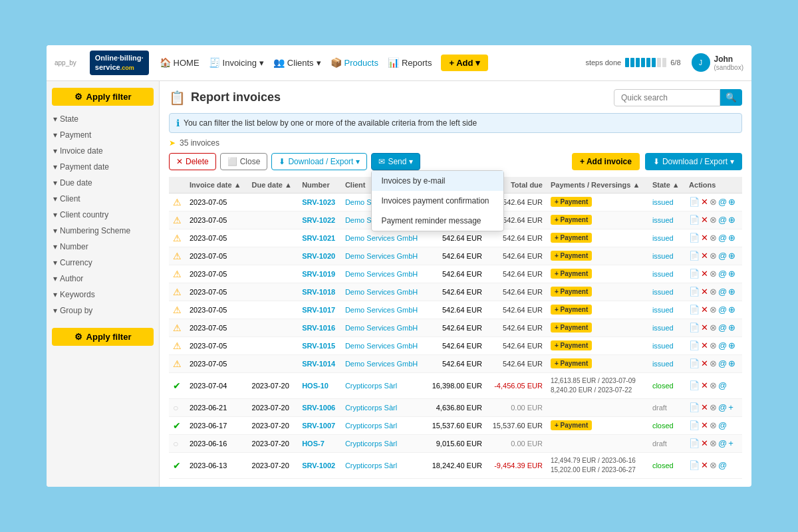 Image resolution: width=798 pixels, height=532 pixels. I want to click on invoice-link: SRV-1023, so click(319, 202).